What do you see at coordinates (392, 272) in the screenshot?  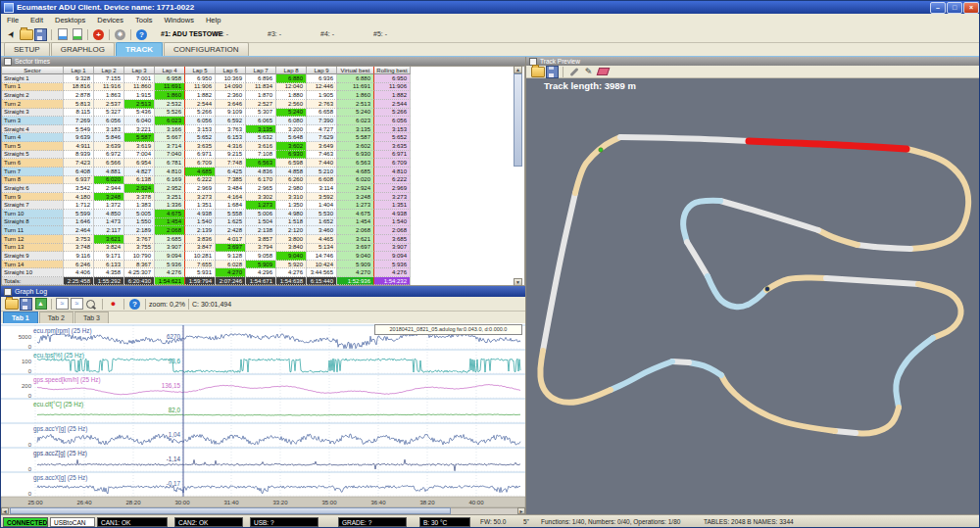 I see `rolling-best-cell: 4:276` at bounding box center [392, 272].